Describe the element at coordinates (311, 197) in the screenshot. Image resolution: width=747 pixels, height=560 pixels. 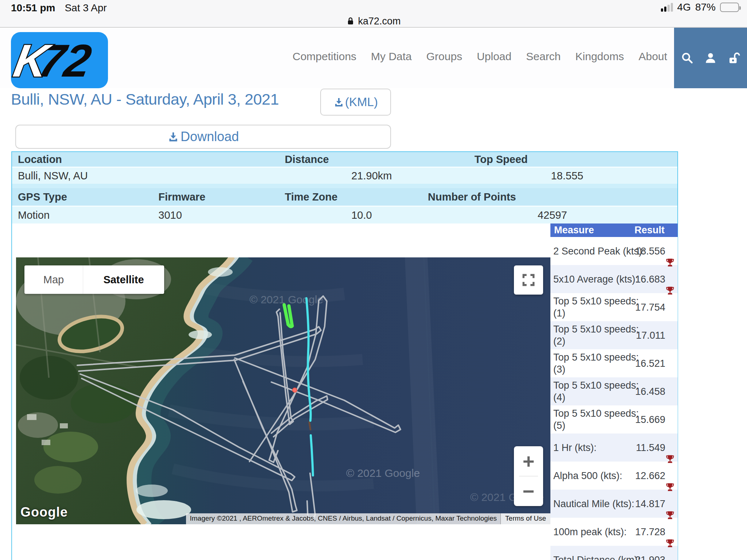
I see `col-timezone-header: Time Zone` at that location.